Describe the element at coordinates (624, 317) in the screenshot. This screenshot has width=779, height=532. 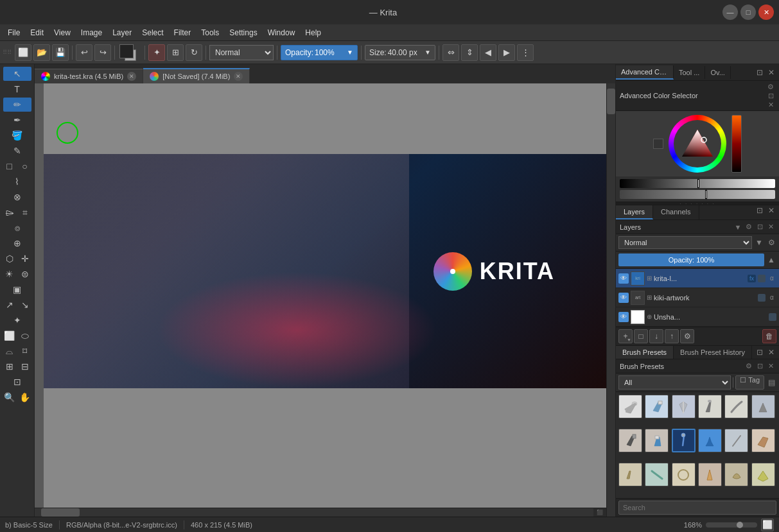
I see `layer-visibility-3: 👁` at that location.